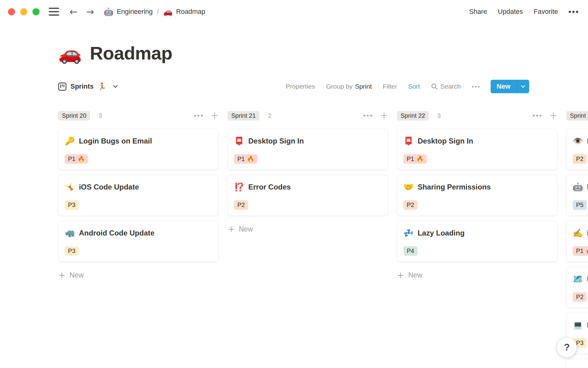 The height and width of the screenshot is (368, 588). What do you see at coordinates (578, 141) in the screenshot?
I see `card-emoji-icon: 👁️` at bounding box center [578, 141].